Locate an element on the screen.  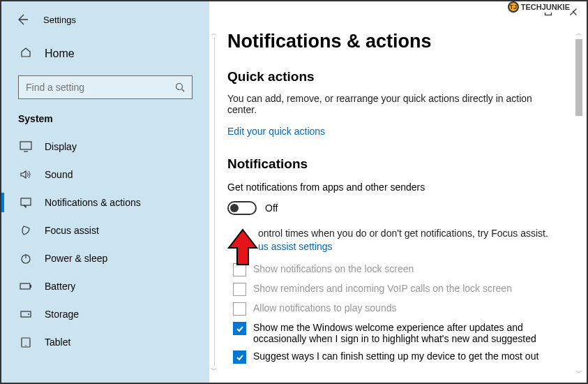
page-title: Notifications & actions is located at coordinates (393, 42).